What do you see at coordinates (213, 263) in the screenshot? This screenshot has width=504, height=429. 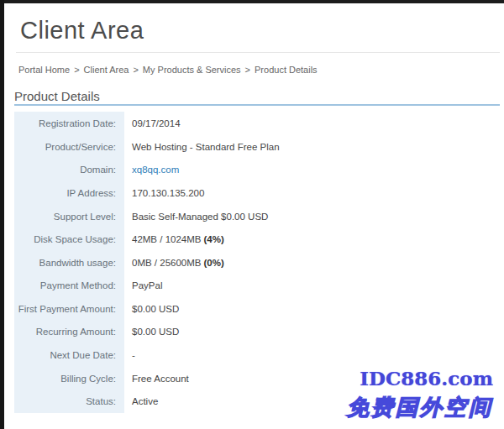 I see `usage-percent: (0%)` at bounding box center [213, 263].